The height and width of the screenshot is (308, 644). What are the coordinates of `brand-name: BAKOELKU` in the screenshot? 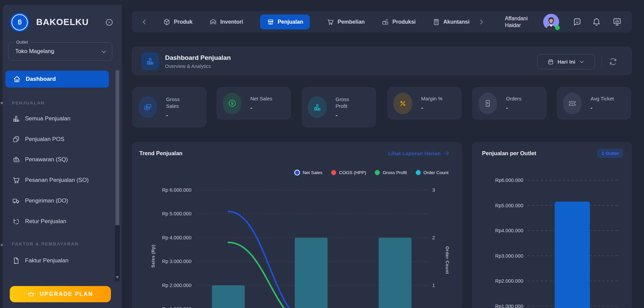 It's located at (62, 22).